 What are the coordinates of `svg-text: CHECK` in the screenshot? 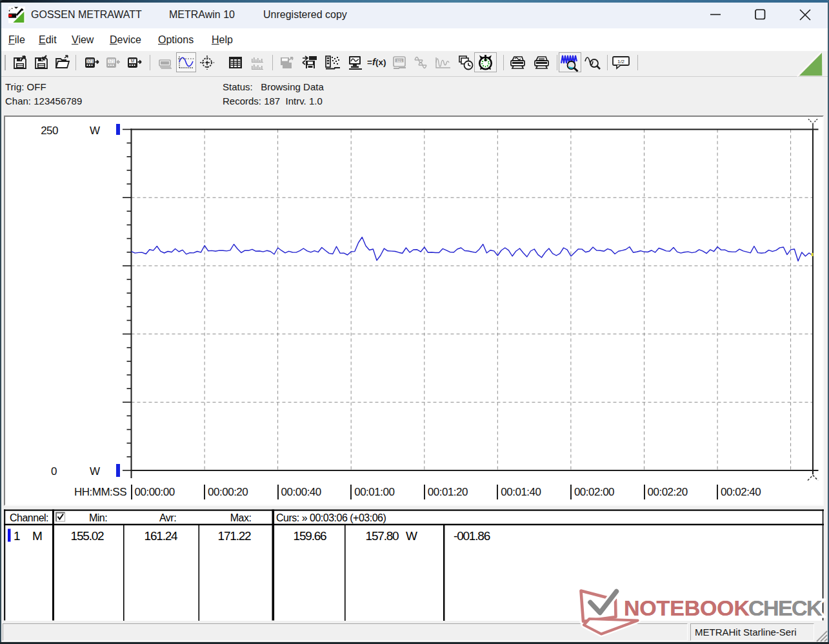 It's located at (786, 608).